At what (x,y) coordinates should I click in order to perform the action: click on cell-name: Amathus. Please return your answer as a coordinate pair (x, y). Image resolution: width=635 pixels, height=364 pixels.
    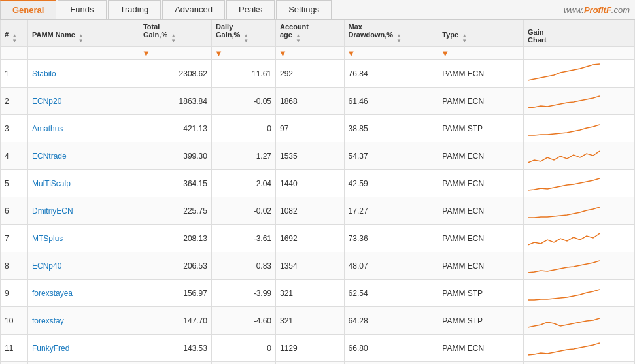
    Looking at the image, I should click on (83, 129).